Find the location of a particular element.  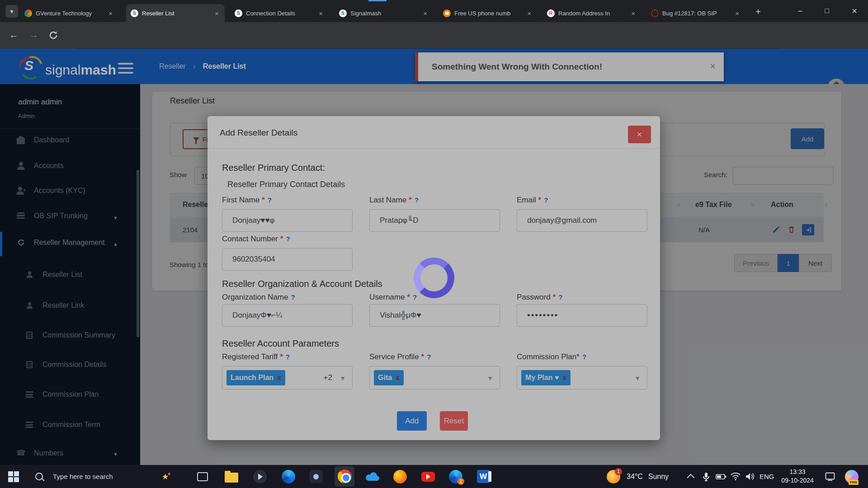

search-icon is located at coordinates (39, 476).